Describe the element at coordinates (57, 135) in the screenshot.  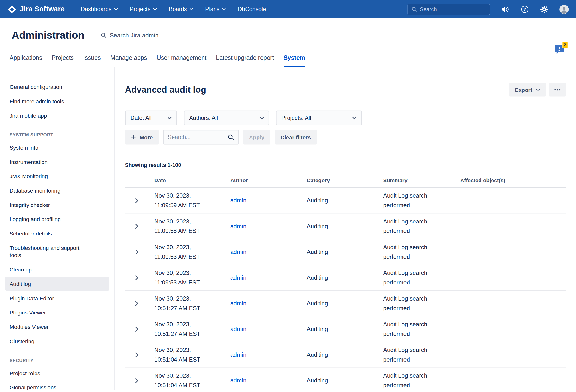
I see `sidebar-section-system-support: SYSTEM SUPPORT` at that location.